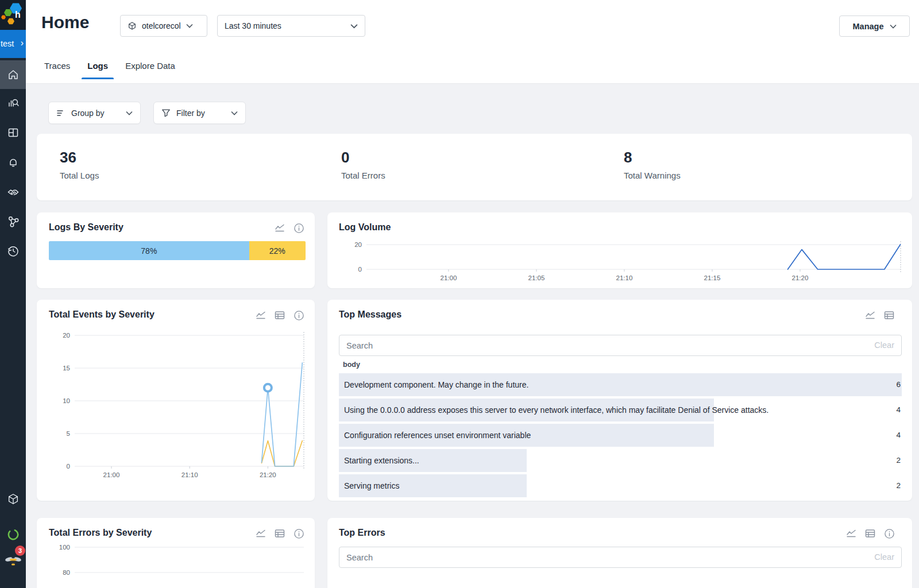 The image size is (919, 588). Describe the element at coordinates (620, 410) in the screenshot. I see `message-row: Using the 0.0.0.0 address exposes this s…` at that location.